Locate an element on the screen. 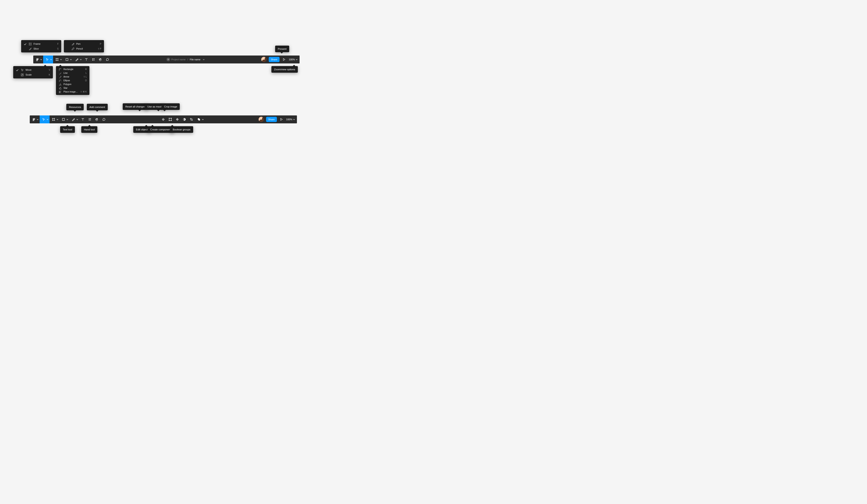  tooltip-present: Present is located at coordinates (282, 49).